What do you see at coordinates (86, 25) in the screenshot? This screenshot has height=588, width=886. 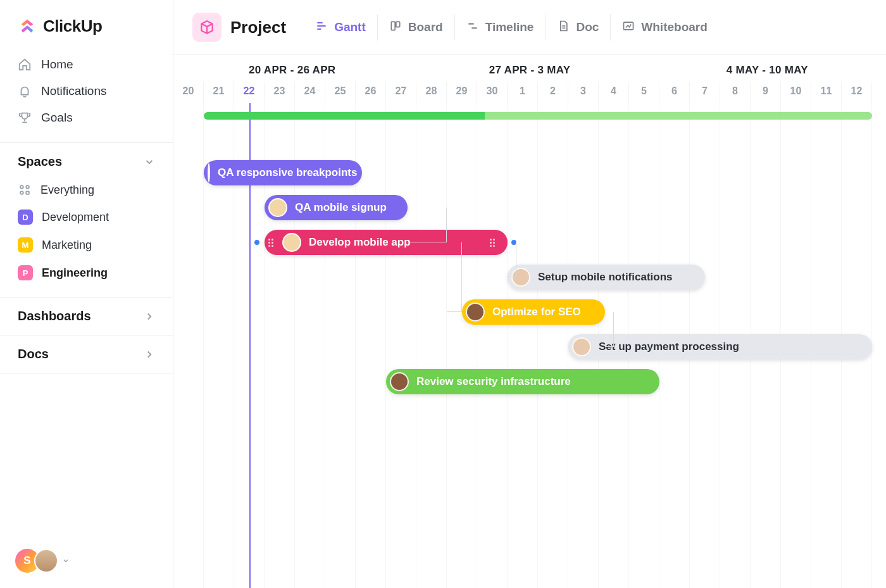 I see `brand-logo: ClickUp` at bounding box center [86, 25].